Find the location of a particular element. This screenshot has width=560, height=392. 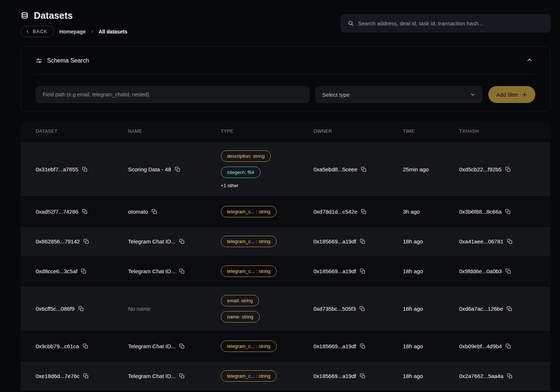

chevron-up-icon is located at coordinates (529, 60).